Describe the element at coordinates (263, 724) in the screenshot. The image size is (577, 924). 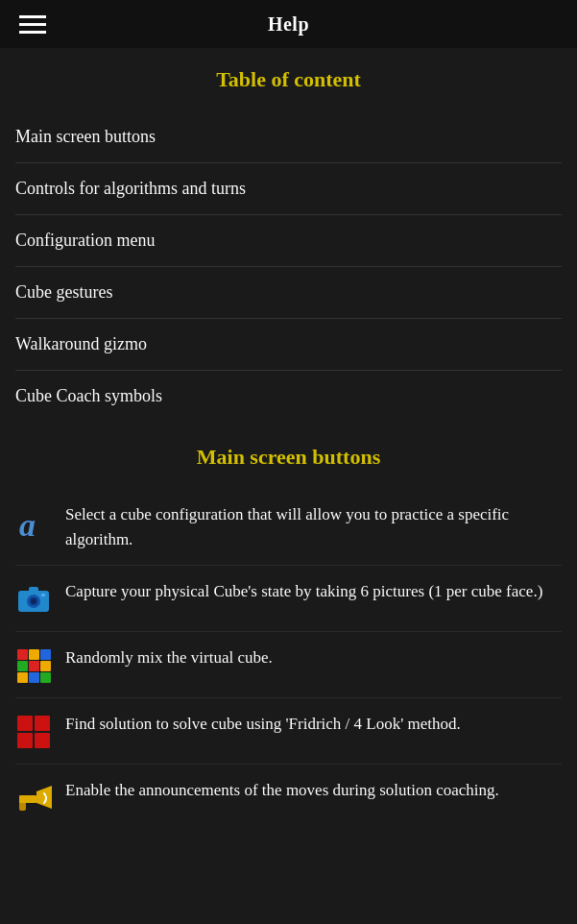
I see `solve-feature-text: Find solution to solve cube using 'Fridr…` at that location.